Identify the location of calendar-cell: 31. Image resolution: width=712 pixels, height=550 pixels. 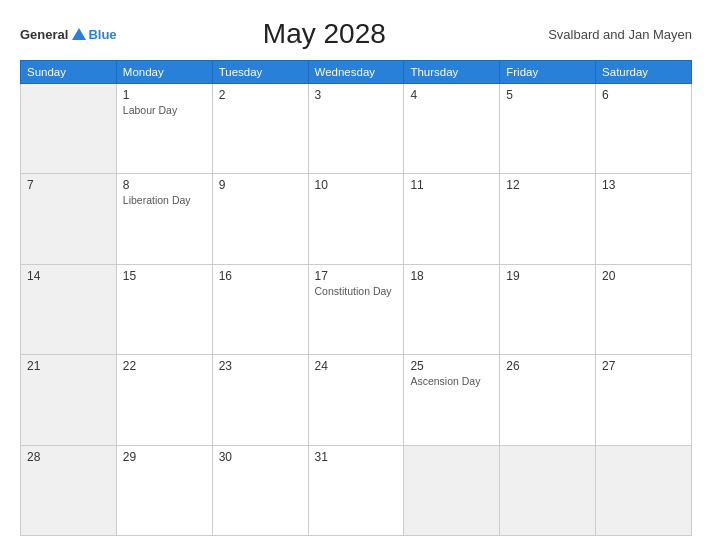
(356, 490).